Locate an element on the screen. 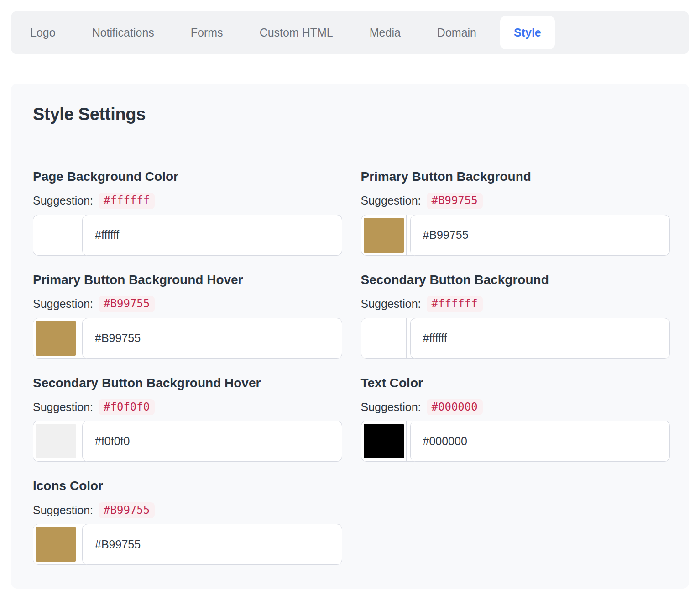  tab-custom-html: Custom HTML is located at coordinates (297, 33).